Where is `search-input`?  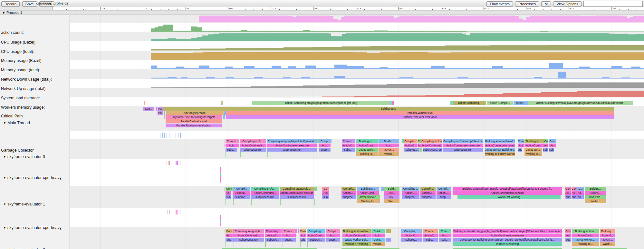 search-input is located at coordinates (613, 4).